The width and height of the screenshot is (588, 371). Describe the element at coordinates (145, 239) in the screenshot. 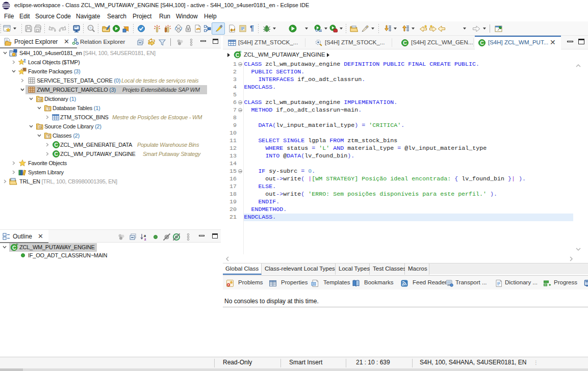

I see `svg-text: z` at that location.